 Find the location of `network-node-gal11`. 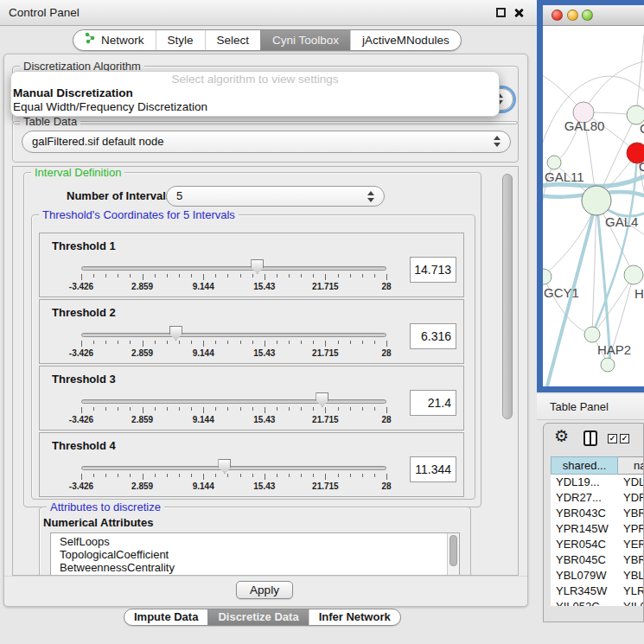

network-node-gal11 is located at coordinates (554, 163).